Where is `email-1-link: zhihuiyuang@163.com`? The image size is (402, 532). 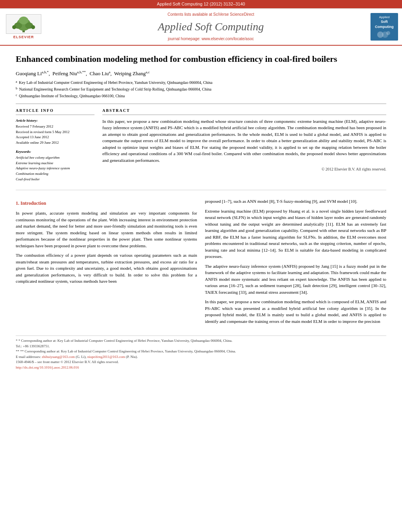 email-1-link: zhihuiyuang@163.com is located at coordinates (58, 357).